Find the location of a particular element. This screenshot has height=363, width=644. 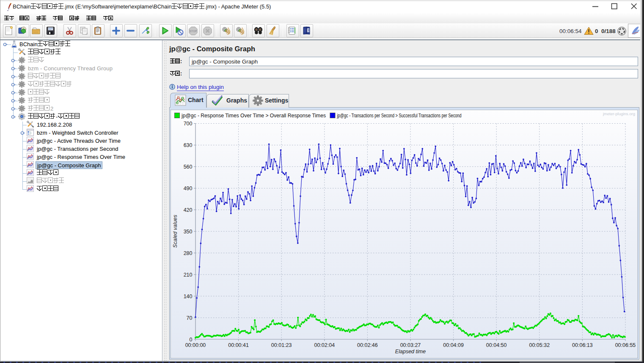

svg-text:jp@gc - Transactions per Secon: jp@gc - Transactions per Second > Succes… is located at coordinates (399, 115).